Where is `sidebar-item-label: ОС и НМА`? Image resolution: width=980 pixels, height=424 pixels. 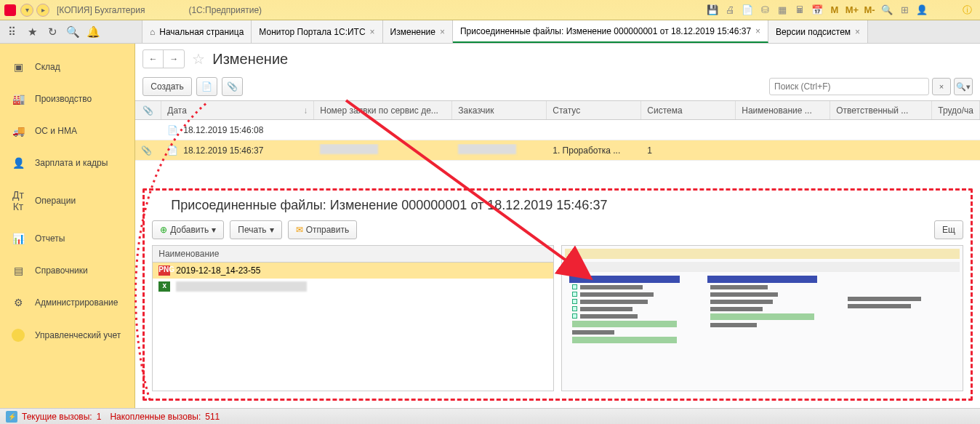 sidebar-item-label: ОС и НМА is located at coordinates (56, 131).